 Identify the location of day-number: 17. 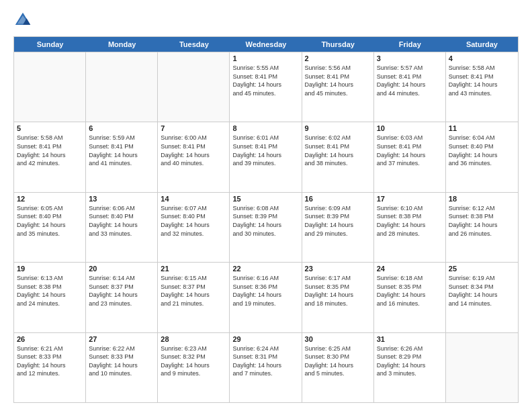
(410, 199).